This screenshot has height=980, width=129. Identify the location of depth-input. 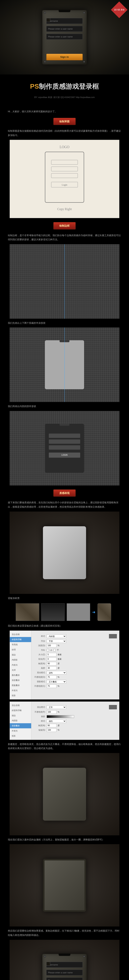
(52, 646).